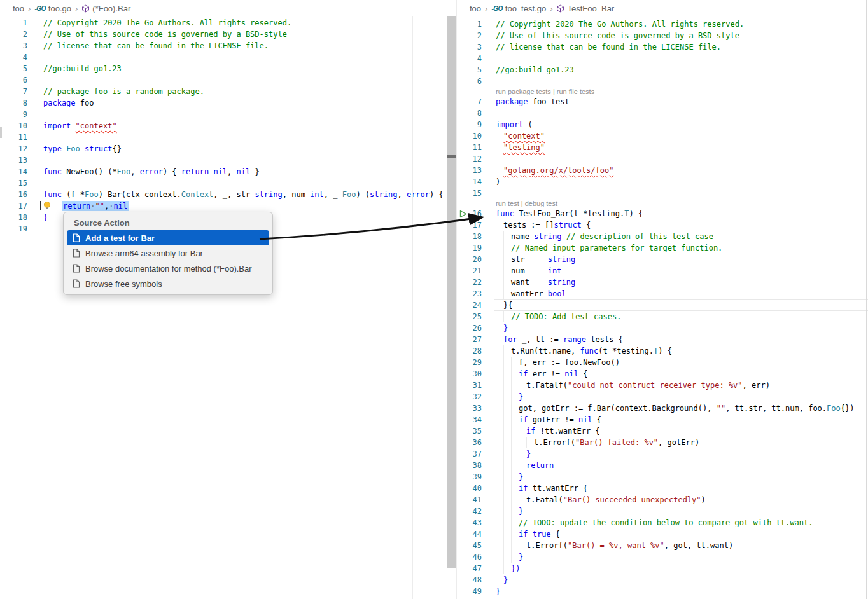 Image resolution: width=868 pixels, height=599 pixels. I want to click on code-line: 17return·"",·nil, so click(228, 206).